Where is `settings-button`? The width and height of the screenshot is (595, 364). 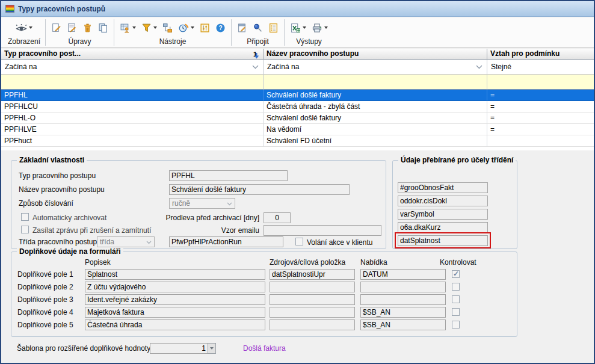
settings-button is located at coordinates (205, 28).